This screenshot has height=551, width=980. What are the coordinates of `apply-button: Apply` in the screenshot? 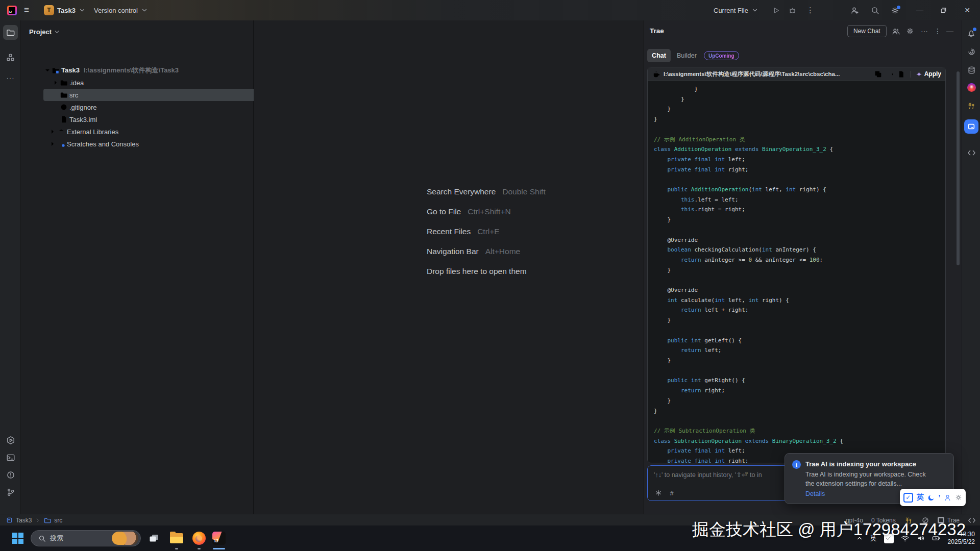 It's located at (928, 74).